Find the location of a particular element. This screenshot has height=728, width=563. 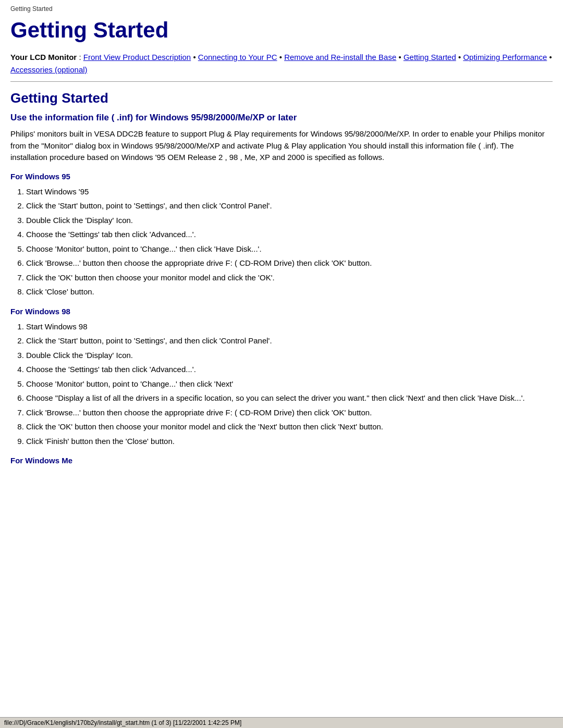

nav-link-front-view: Front View Product Description is located at coordinates (137, 57).